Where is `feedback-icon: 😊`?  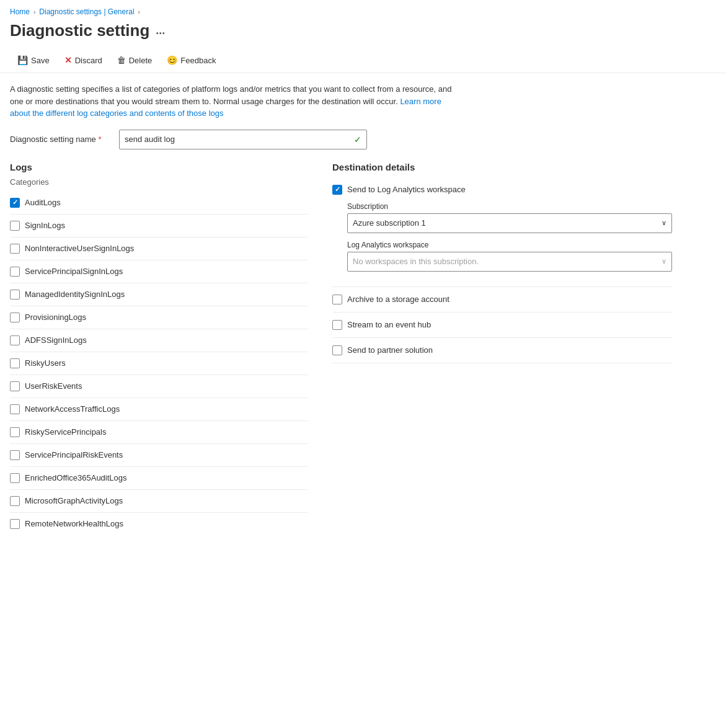
feedback-icon: 😊 is located at coordinates (172, 60).